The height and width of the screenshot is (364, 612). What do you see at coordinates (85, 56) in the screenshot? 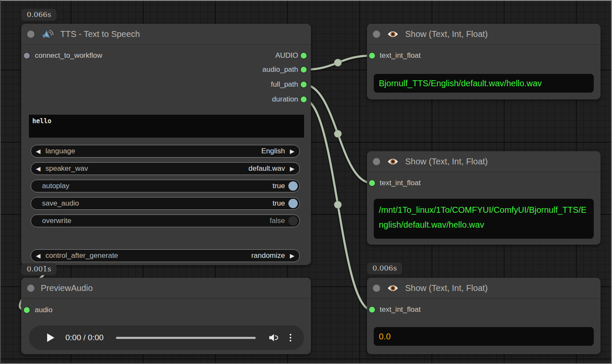
I see `input-connect-to-workflow: connect_to_workflow` at bounding box center [85, 56].